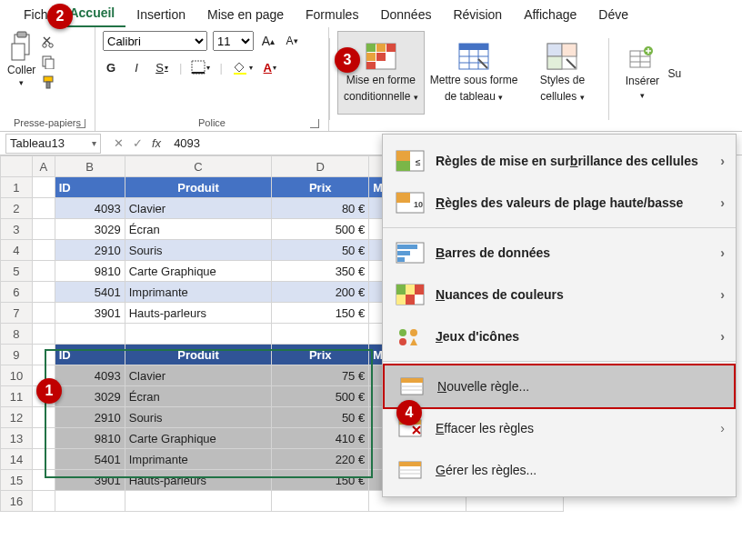  Describe the element at coordinates (381, 73) in the screenshot. I see `conditional-formatting-button: Mise en forme conditionnelle ▾` at that location.